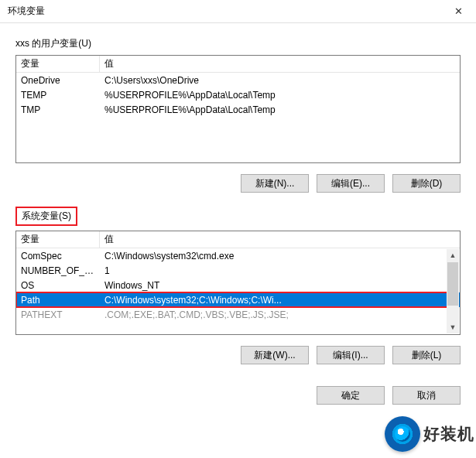  I want to click on user-new-button: 新建(N)..., so click(275, 183).